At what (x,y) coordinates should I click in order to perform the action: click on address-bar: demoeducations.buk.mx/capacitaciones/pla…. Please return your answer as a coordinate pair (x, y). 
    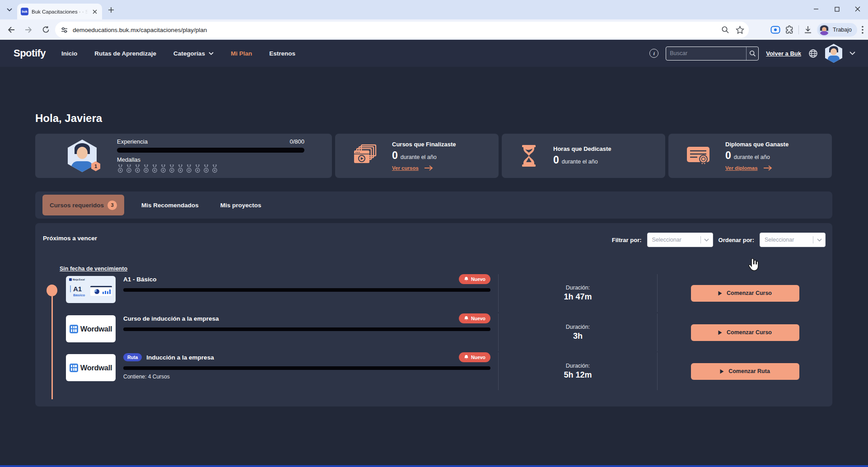
    Looking at the image, I should click on (402, 30).